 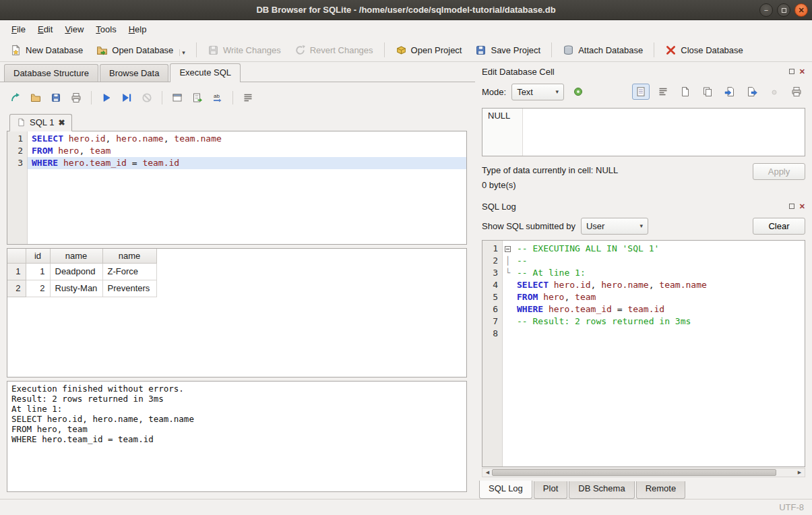 I want to click on table-row: 11DeadpondZ-Force, so click(x=82, y=271).